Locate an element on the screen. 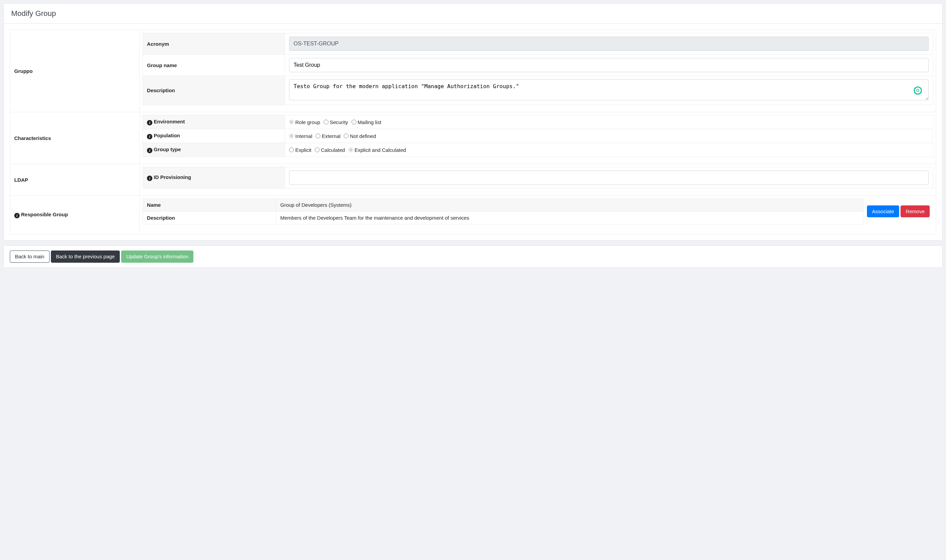 This screenshot has height=560, width=946. resp-desc-value: Members of the Developers Team for the m… is located at coordinates (569, 218).